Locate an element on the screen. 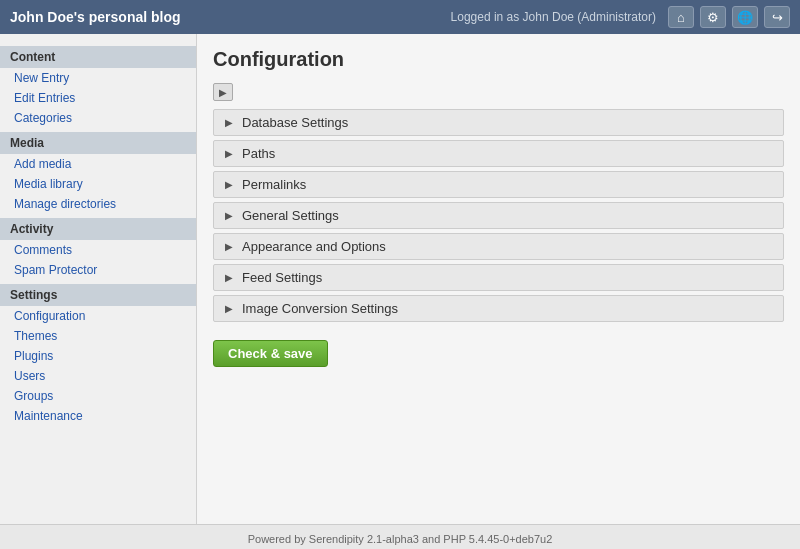  sidebar-section-content: Content is located at coordinates (98, 57).